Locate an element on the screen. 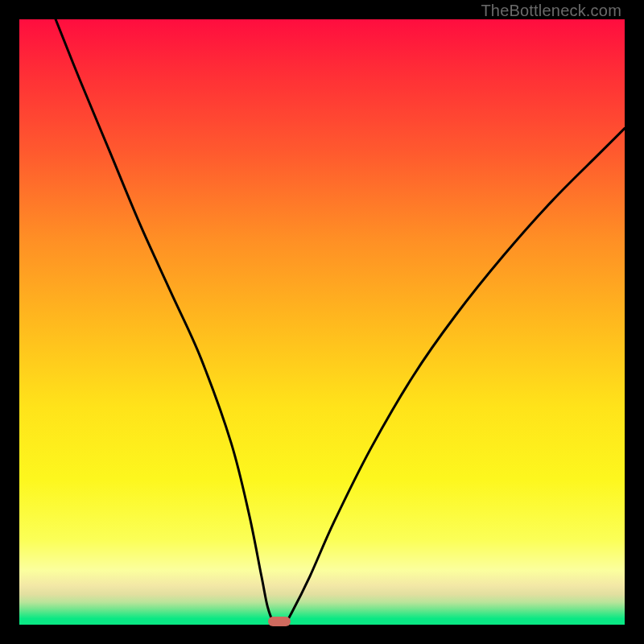 The height and width of the screenshot is (644, 644). watermark-text: TheBottleneck.com is located at coordinates (551, 11).